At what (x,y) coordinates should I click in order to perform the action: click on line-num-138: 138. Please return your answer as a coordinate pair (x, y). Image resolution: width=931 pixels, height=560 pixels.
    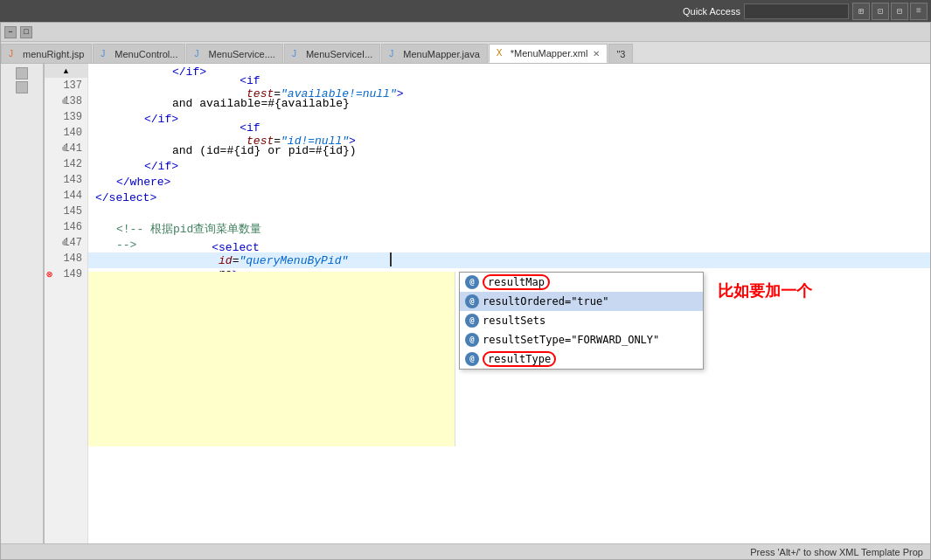
    Looking at the image, I should click on (66, 101).